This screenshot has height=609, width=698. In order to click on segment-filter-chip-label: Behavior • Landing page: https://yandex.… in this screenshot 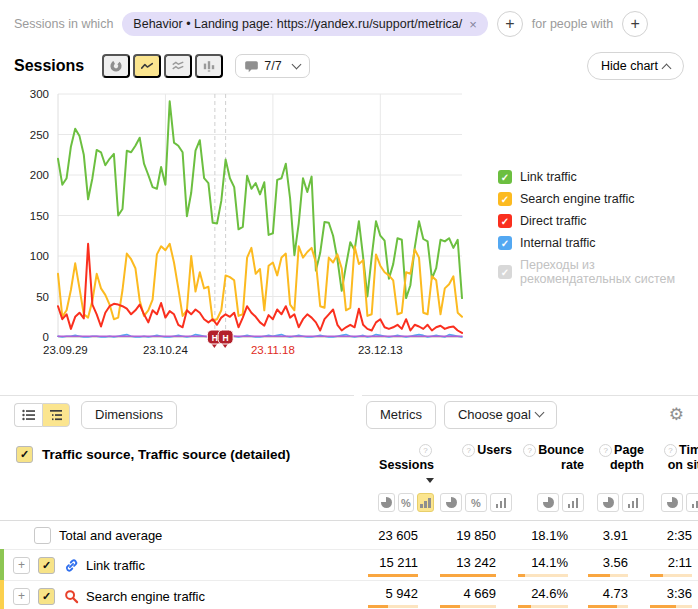, I will do `click(298, 24)`.